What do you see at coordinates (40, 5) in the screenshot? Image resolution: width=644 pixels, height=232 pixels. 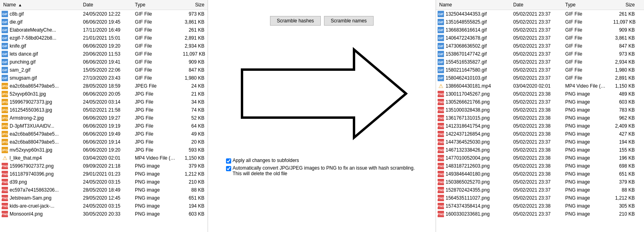 I see `left-col-name: Name ▲` at bounding box center [40, 5].